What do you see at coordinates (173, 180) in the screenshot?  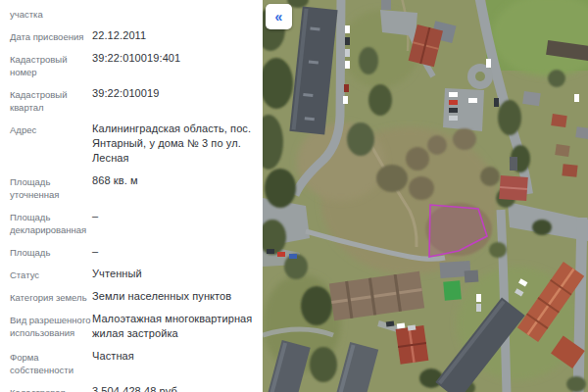 I see `info-value: 868 кв. м` at bounding box center [173, 180].